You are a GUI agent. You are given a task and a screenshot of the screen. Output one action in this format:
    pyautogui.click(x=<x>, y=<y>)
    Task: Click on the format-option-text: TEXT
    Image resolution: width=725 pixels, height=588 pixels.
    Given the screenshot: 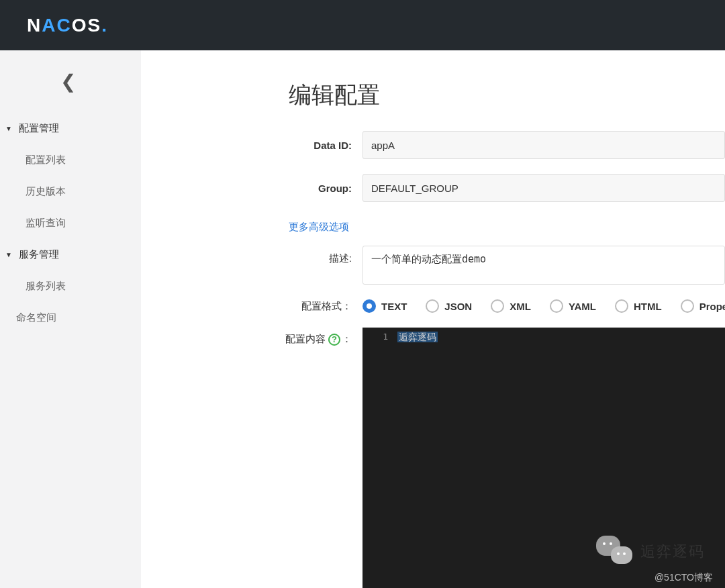 What is the action you would take?
    pyautogui.click(x=385, y=306)
    